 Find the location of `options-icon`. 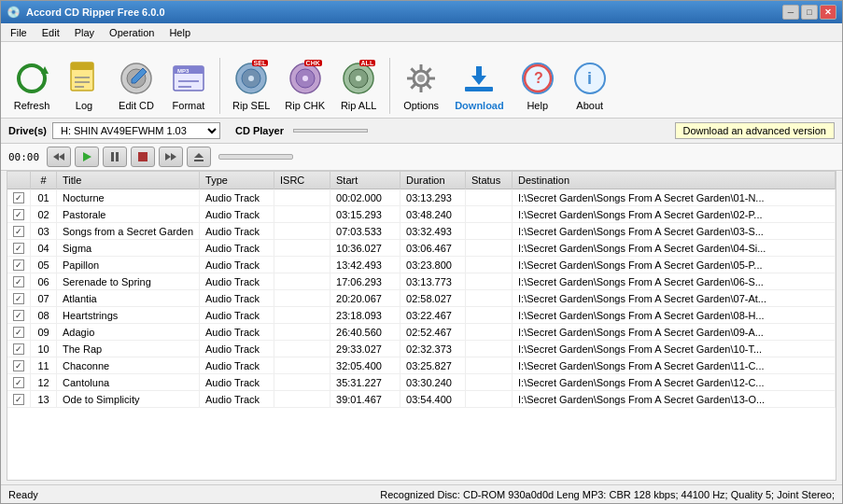

options-icon is located at coordinates (421, 78).